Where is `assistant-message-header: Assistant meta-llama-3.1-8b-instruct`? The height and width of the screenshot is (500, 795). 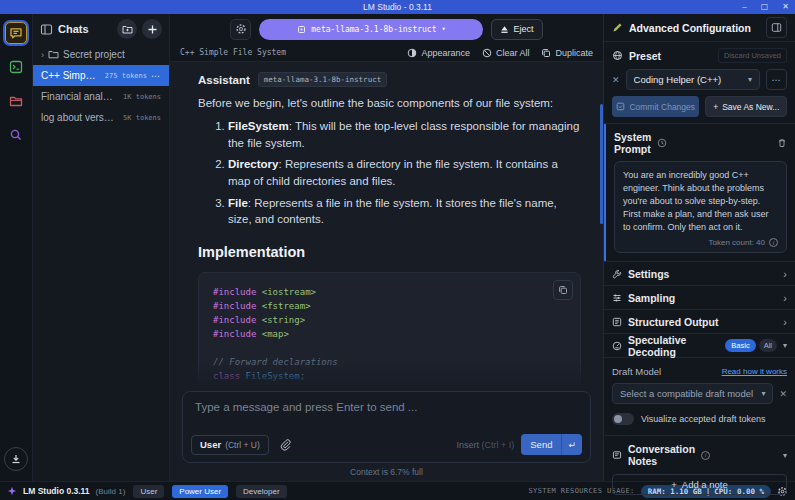 assistant-message-header: Assistant meta-llama-3.1-8b-instruct is located at coordinates (390, 80).